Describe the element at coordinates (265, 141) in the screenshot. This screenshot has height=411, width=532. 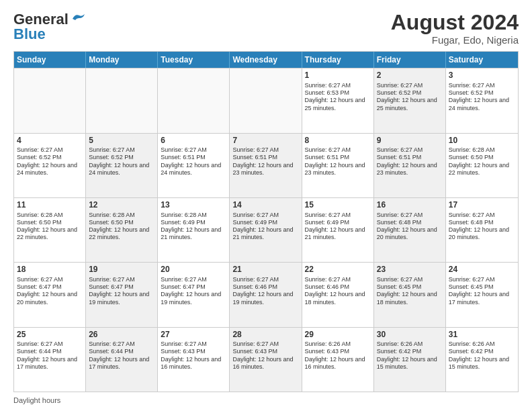
I see `day-number: 7` at that location.